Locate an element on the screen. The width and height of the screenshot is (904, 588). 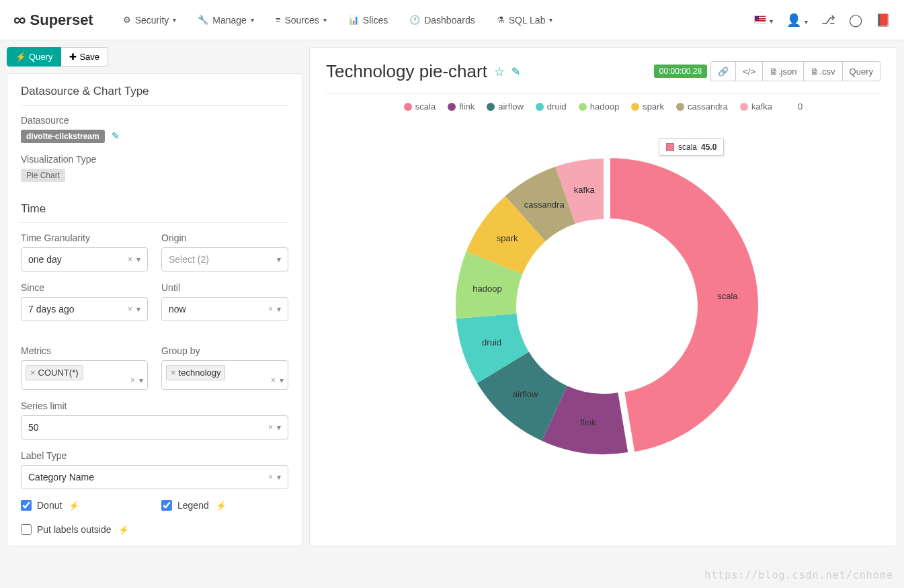
nav-right: ▾ 👤 ▾ ⎇ ◯ 📕 is located at coordinates (823, 20).